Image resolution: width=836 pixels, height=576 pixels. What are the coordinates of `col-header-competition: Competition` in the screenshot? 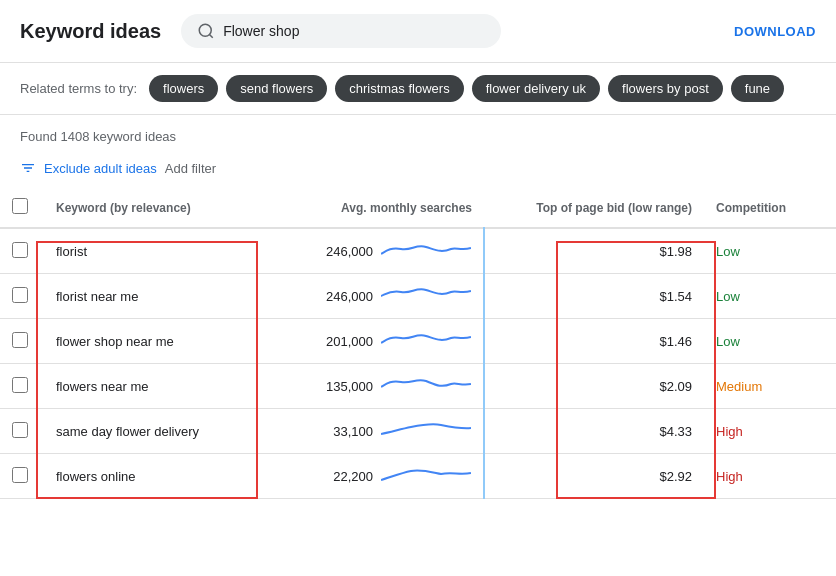 It's located at (770, 208).